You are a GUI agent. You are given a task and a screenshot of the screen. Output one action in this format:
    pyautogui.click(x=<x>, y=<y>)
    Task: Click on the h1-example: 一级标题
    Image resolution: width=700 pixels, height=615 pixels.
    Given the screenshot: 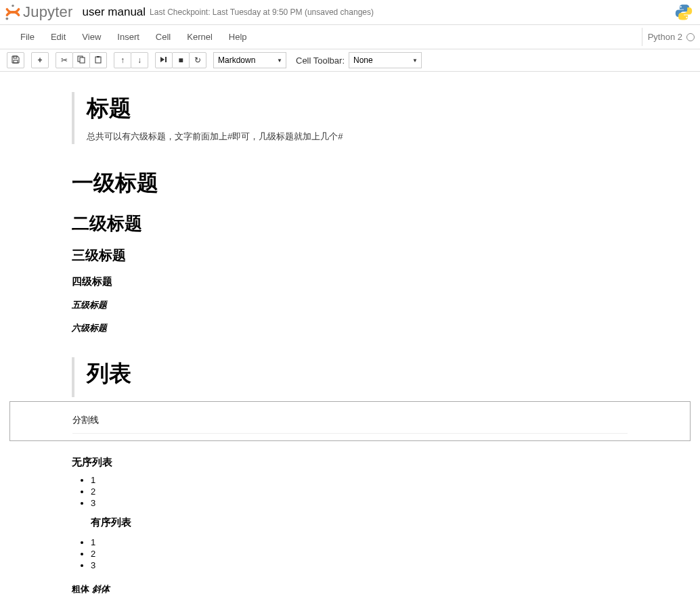 What is the action you would take?
    pyautogui.click(x=350, y=183)
    